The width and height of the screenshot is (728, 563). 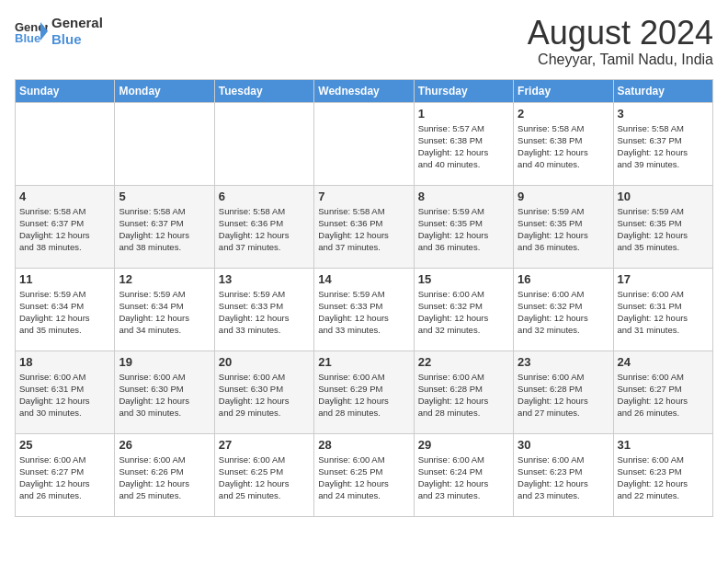 I want to click on day-info: Sunrise: 6:00 AM Sunset: 6:24 PM Dayligh…, so click(x=463, y=478).